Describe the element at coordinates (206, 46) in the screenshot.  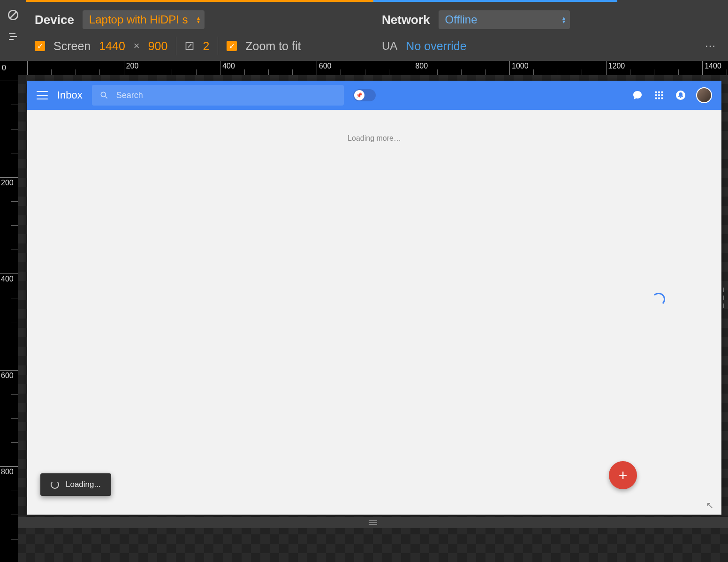
I see `dpr-value: 2` at that location.